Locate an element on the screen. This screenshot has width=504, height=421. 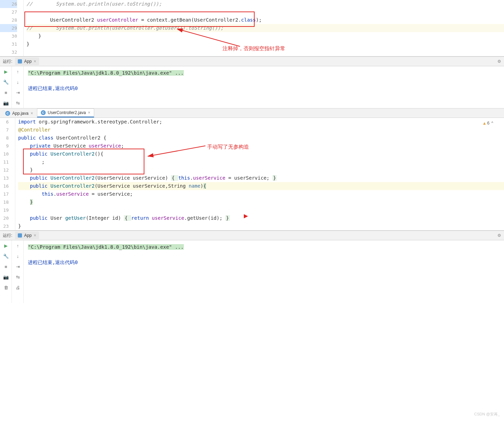
chevron-icon: ⌃ is located at coordinates (492, 123).